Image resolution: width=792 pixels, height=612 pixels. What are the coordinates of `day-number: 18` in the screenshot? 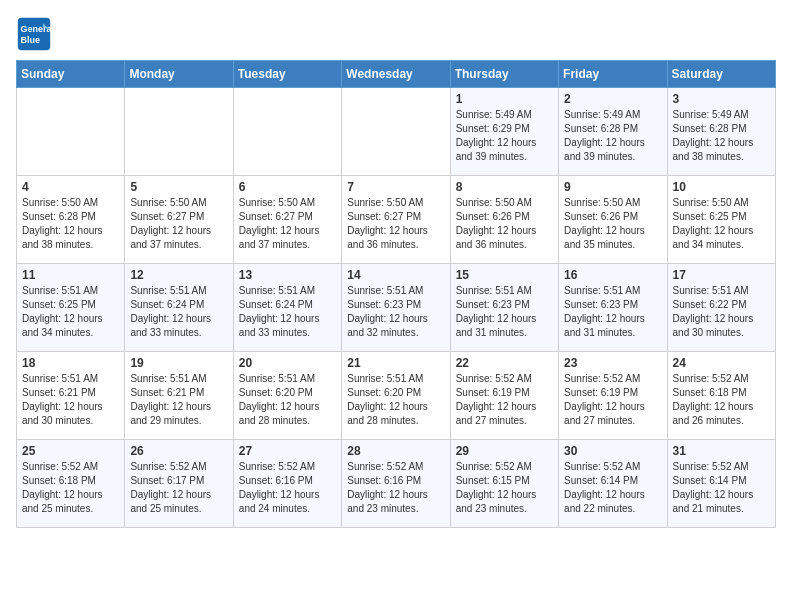 It's located at (70, 363).